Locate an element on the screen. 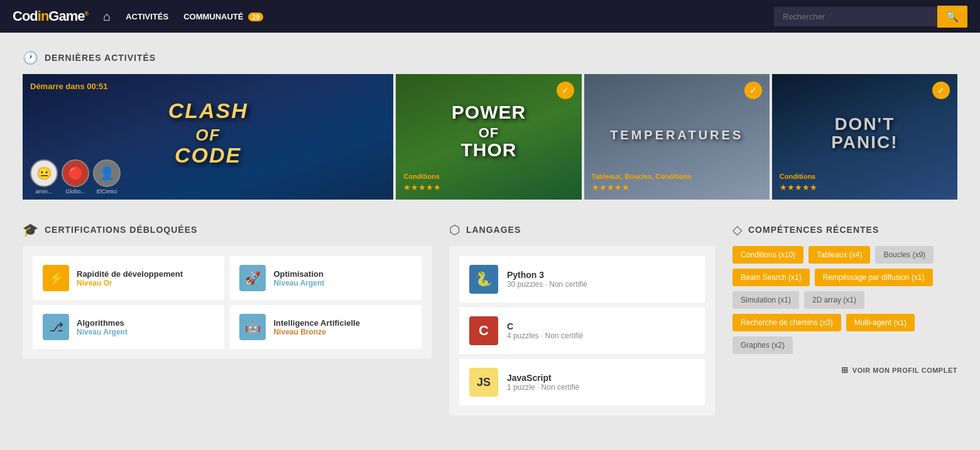 The image size is (980, 450). lang-header: ⬡ LANGAGES is located at coordinates (582, 230).